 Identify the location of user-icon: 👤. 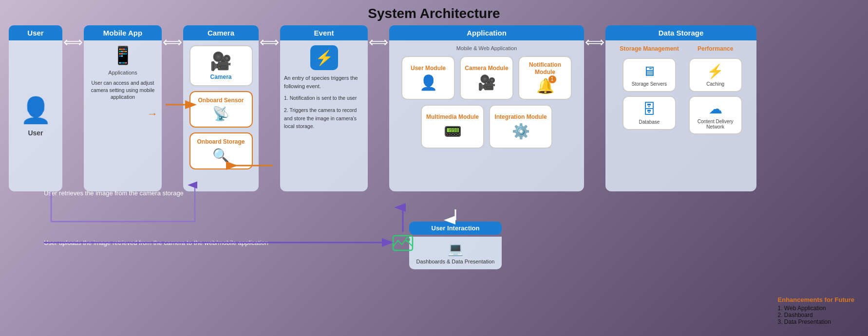
(36, 110).